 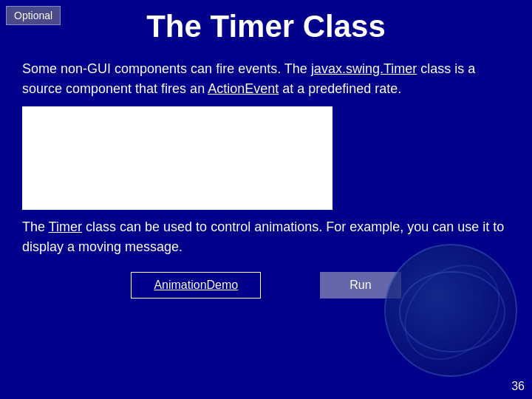 What do you see at coordinates (266, 79) in the screenshot?
I see `intro-paragraph: Some non-GUI components can fire events.…` at bounding box center [266, 79].